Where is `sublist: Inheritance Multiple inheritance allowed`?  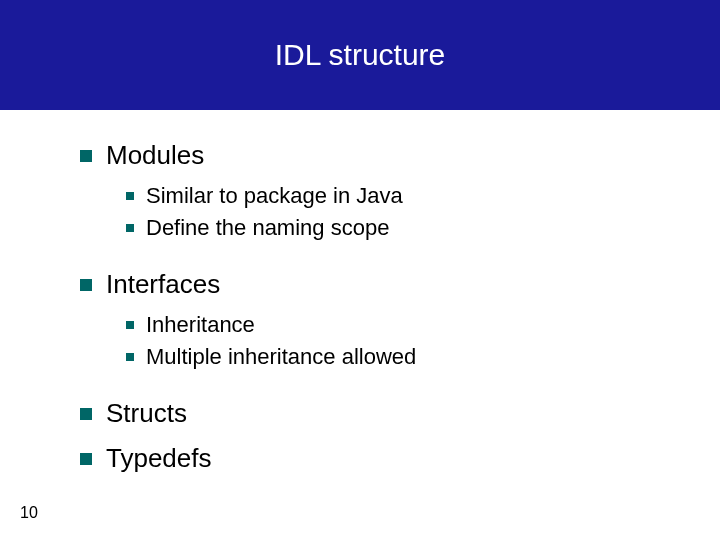
sublist: Inheritance Multiple inheritance allowed is located at coordinates (398, 341).